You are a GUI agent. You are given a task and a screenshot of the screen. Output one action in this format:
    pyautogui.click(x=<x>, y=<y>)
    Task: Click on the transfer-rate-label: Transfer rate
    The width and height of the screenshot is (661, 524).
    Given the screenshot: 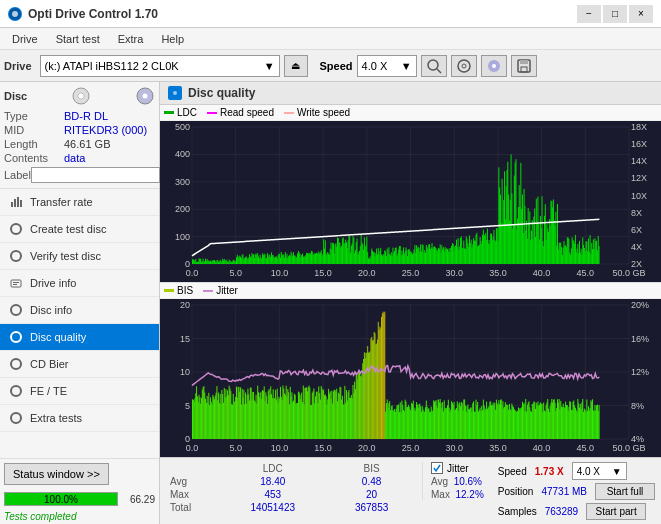 What is the action you would take?
    pyautogui.click(x=62, y=202)
    